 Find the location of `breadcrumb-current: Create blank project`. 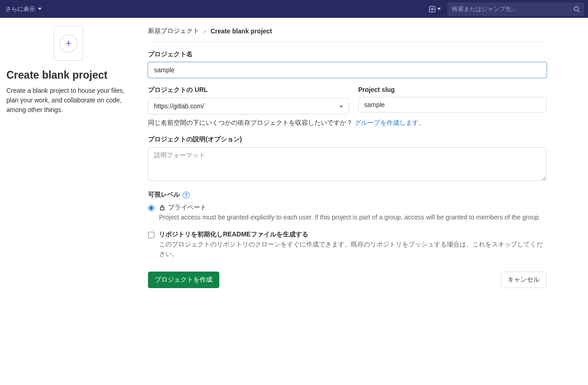

breadcrumb-current: Create blank project is located at coordinates (241, 31).